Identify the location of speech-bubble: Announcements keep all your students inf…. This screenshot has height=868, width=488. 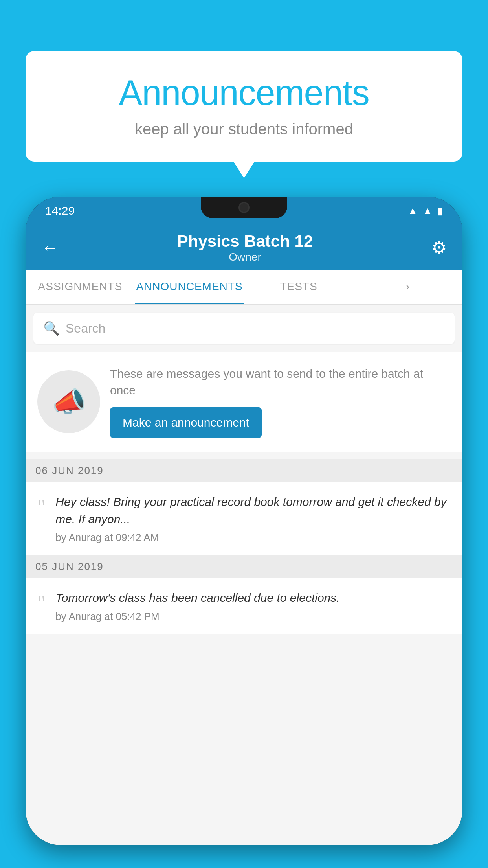
(244, 106).